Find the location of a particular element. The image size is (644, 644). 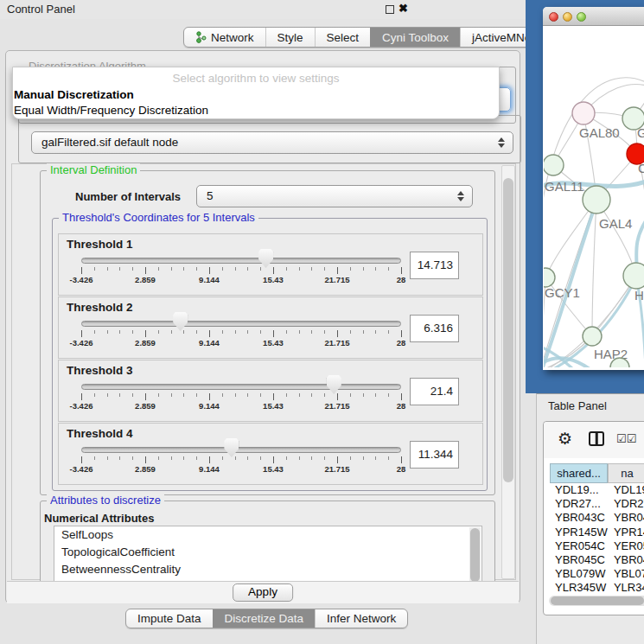

zoom-traffic-light-icon is located at coordinates (581, 17).